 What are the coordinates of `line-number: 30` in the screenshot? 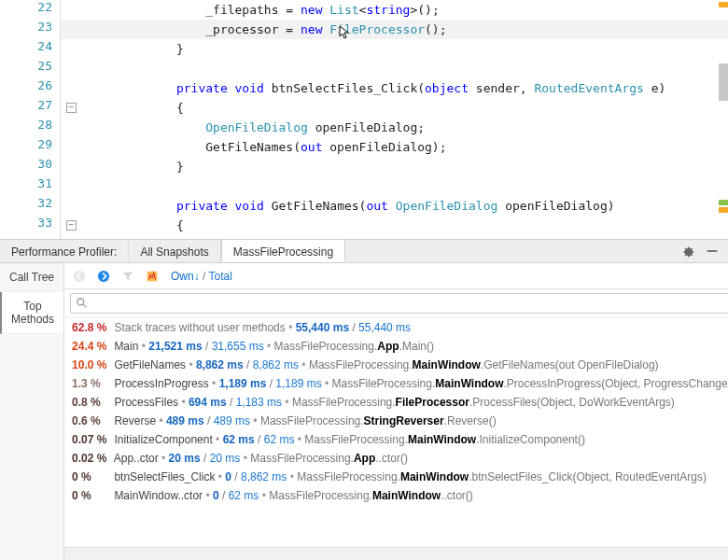 It's located at (38, 164).